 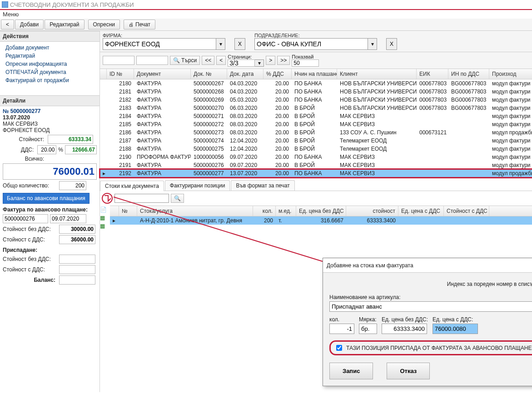 What do you see at coordinates (264, 211) in the screenshot?
I see `icol-qty: кол.` at bounding box center [264, 211].